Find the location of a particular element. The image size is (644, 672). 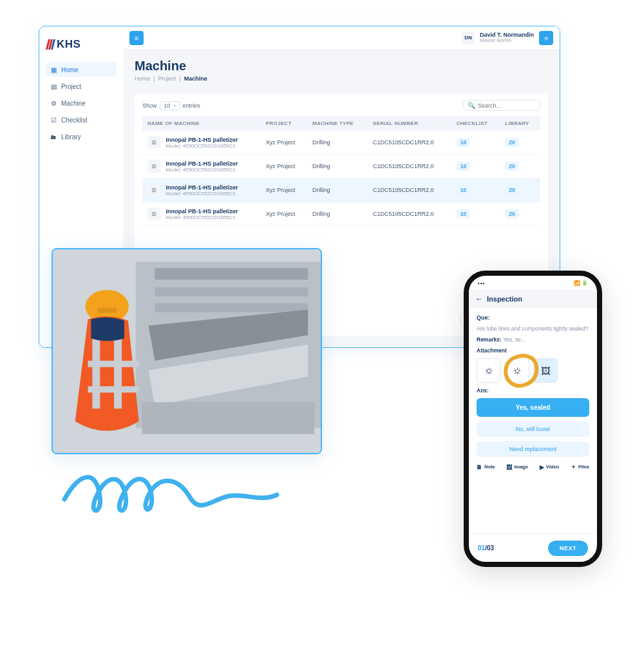

kind-image: 🖼Image is located at coordinates (517, 466).